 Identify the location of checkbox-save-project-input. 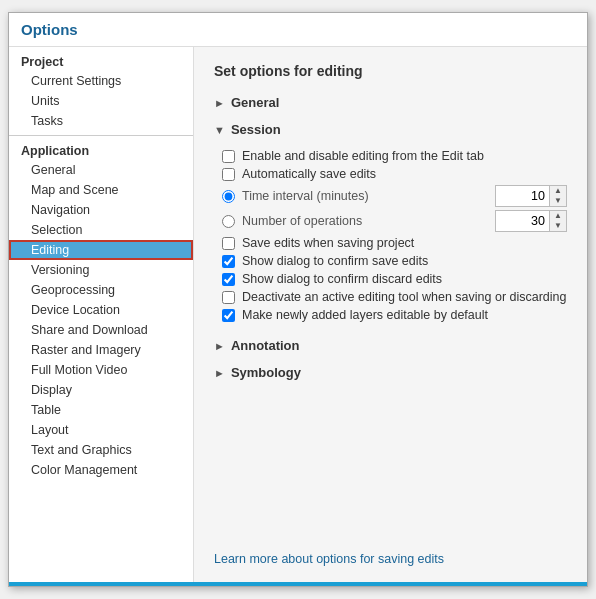
(228, 244).